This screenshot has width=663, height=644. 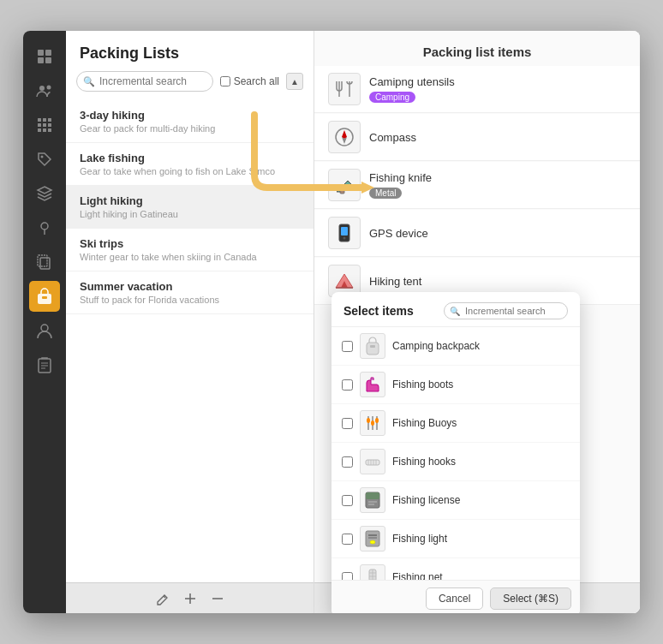 I want to click on select-button: Select (⌘S), so click(x=531, y=599).